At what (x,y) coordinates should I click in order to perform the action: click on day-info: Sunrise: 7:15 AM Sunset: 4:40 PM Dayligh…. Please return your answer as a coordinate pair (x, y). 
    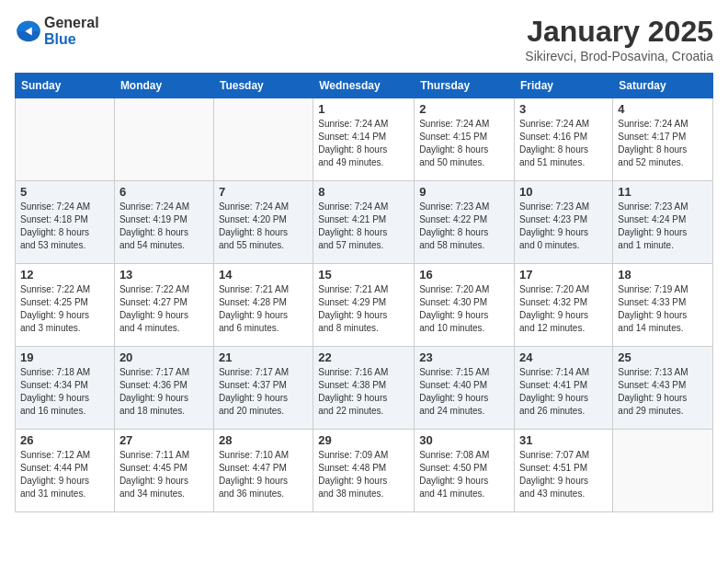
    Looking at the image, I should click on (464, 392).